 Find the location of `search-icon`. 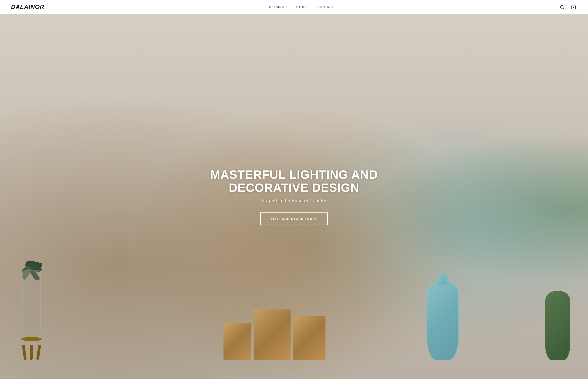

search-icon is located at coordinates (562, 7).